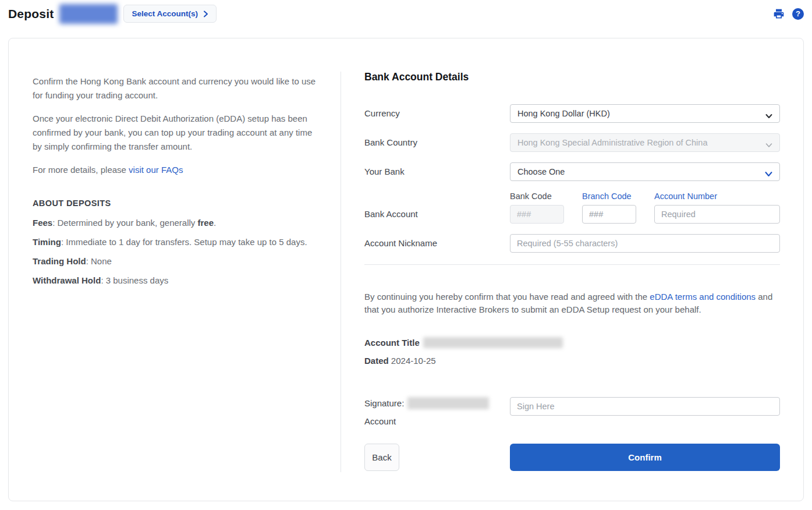 Image resolution: width=812 pixels, height=510 pixels. What do you see at coordinates (717, 196) in the screenshot?
I see `account-number-label: Account Number` at bounding box center [717, 196].